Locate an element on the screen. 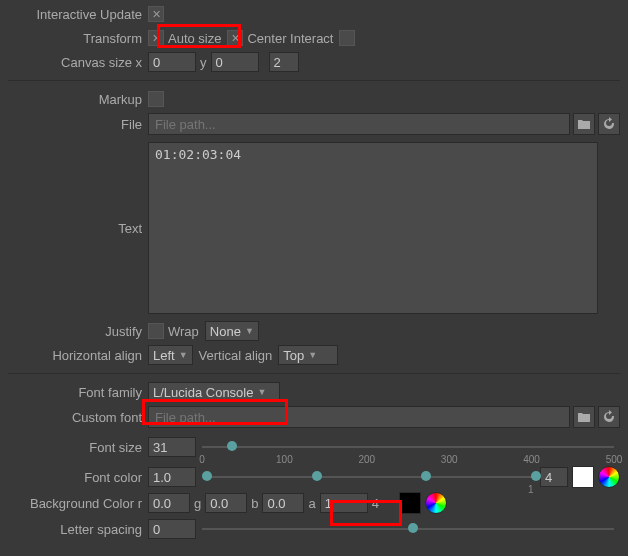  canvas-y-input is located at coordinates (235, 62).